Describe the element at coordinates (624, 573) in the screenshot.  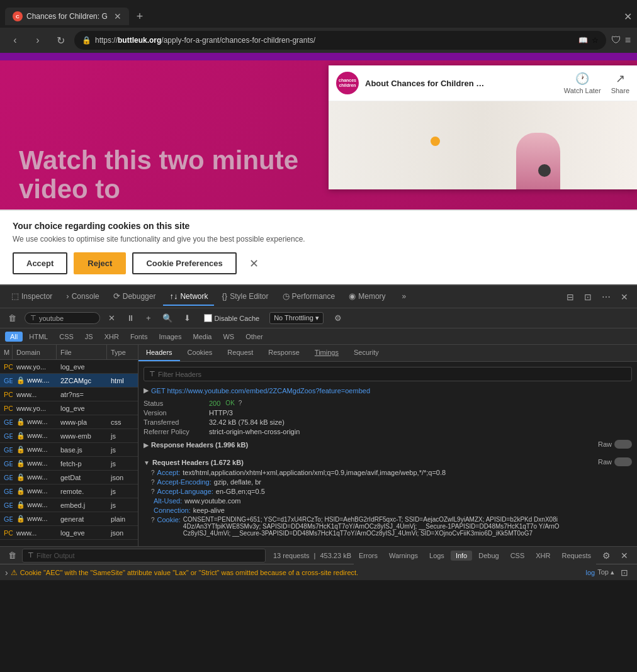
I see `responsive-mode-button: ⊡` at that location.